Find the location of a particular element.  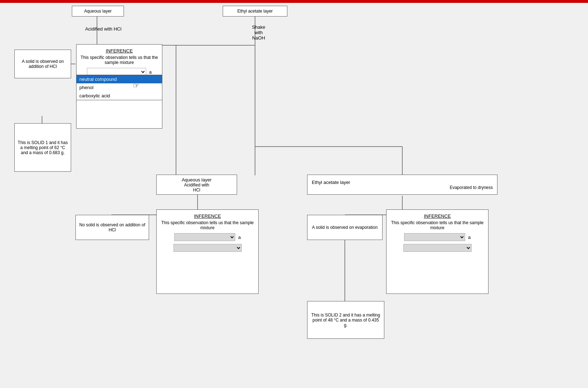

no-solid-text: No solid is observed on addition of HCl is located at coordinates (112, 227).